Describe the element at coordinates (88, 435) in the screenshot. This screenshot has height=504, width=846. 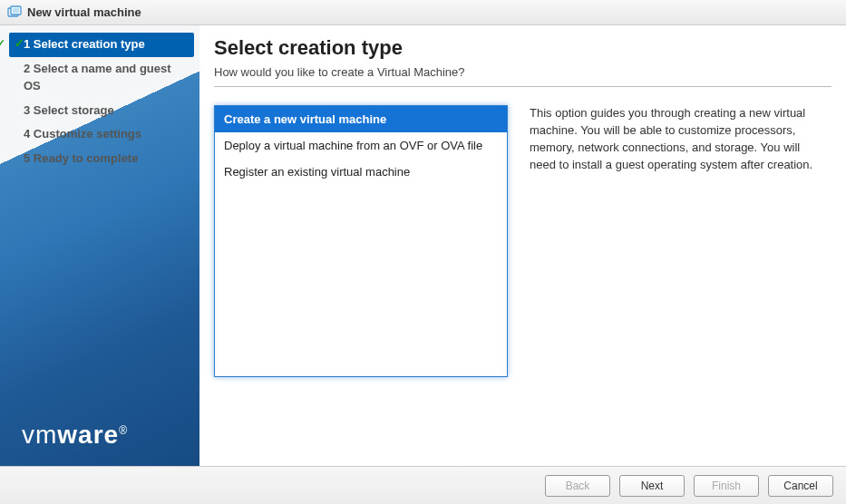
I see `brand-right: ware` at that location.